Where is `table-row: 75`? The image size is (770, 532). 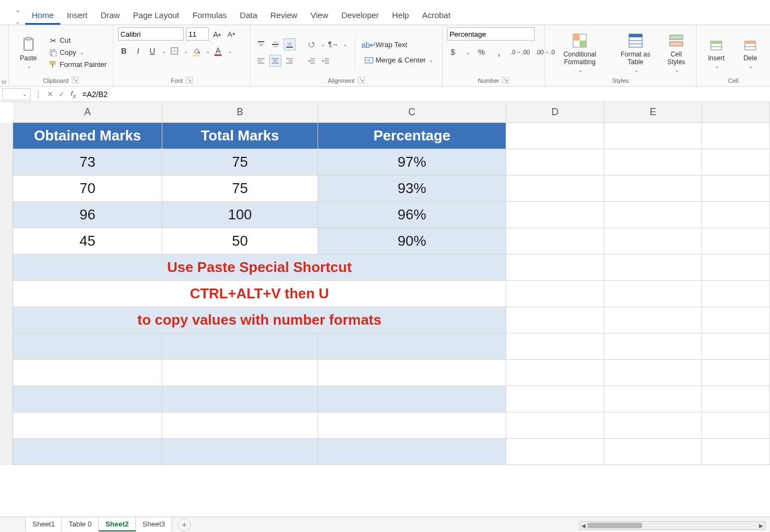 table-row: 75 is located at coordinates (240, 189).